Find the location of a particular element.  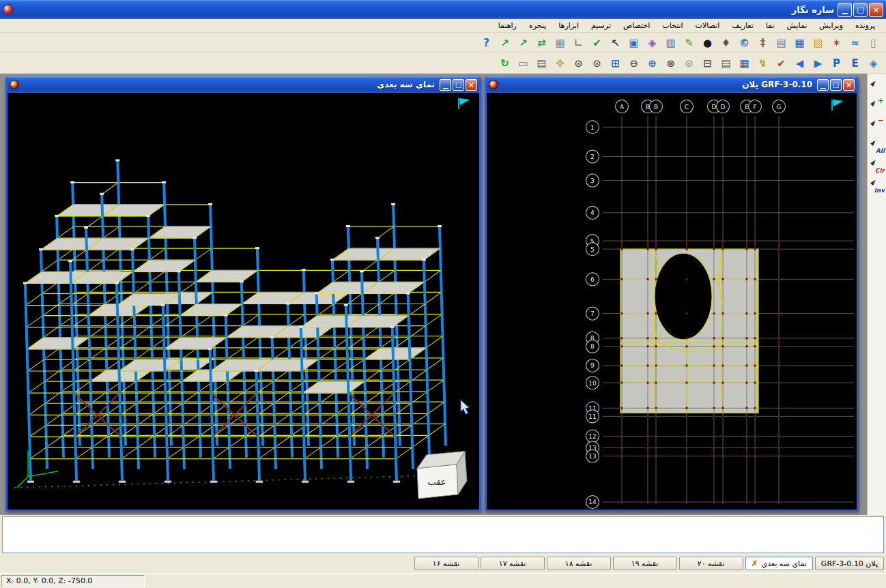

selection-button-label: Clr is located at coordinates (880, 171).